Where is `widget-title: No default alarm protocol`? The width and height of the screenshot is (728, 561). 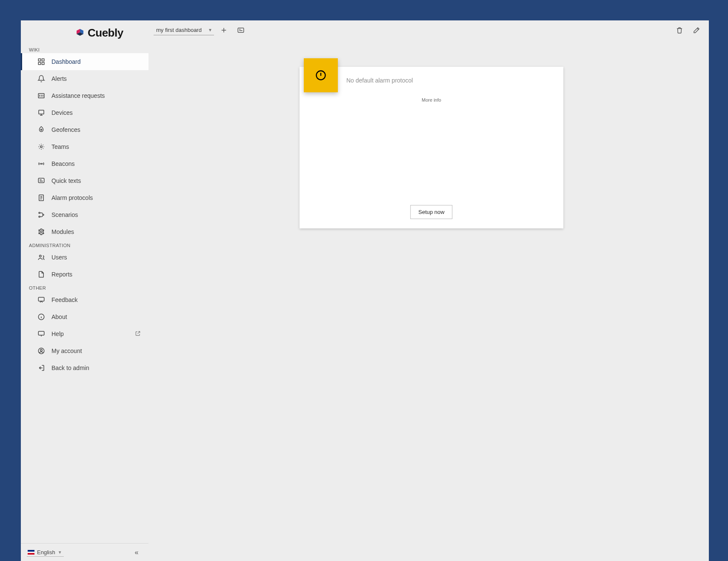 widget-title: No default alarm protocol is located at coordinates (380, 80).